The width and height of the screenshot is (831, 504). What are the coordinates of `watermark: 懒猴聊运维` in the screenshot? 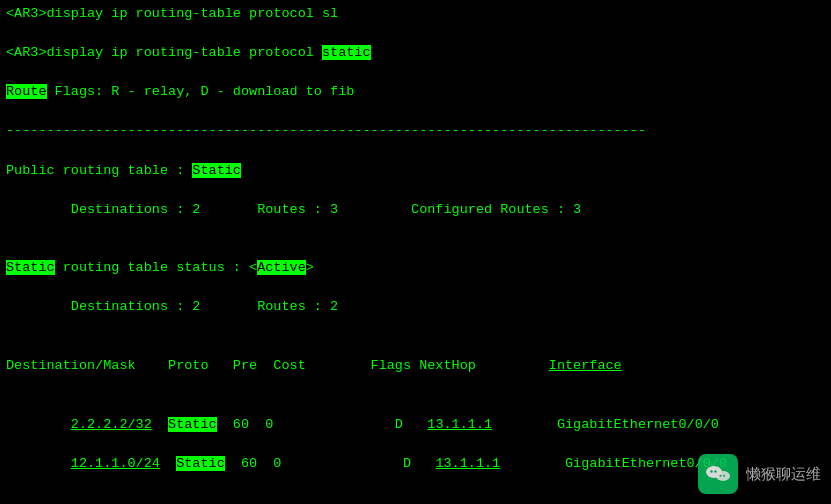 It's located at (760, 474).